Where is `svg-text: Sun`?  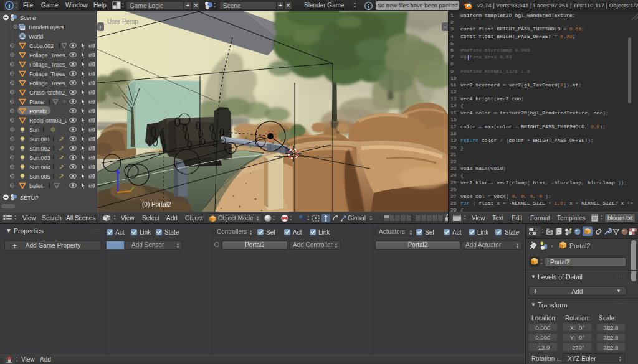 svg-text: Sun is located at coordinates (34, 130).